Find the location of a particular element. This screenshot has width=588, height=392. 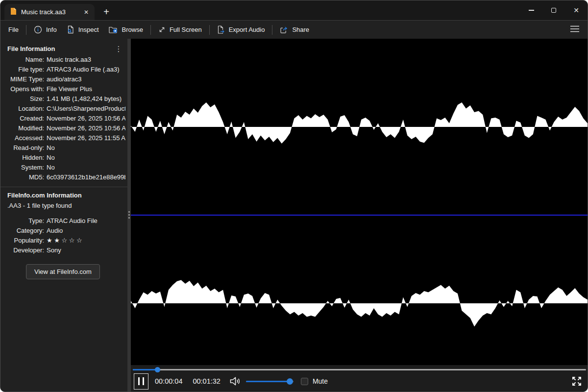

field-row: MIME Type: audio/atrac3 is located at coordinates (63, 79).